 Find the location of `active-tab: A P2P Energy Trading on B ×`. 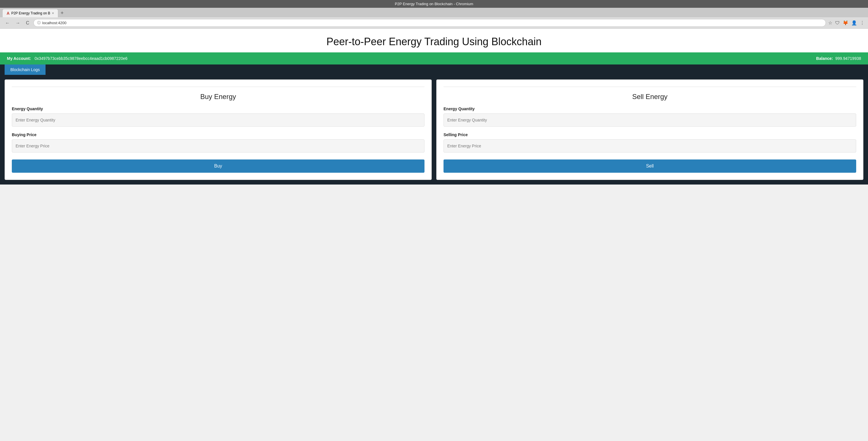

active-tab: A P2P Energy Trading on B × is located at coordinates (30, 13).